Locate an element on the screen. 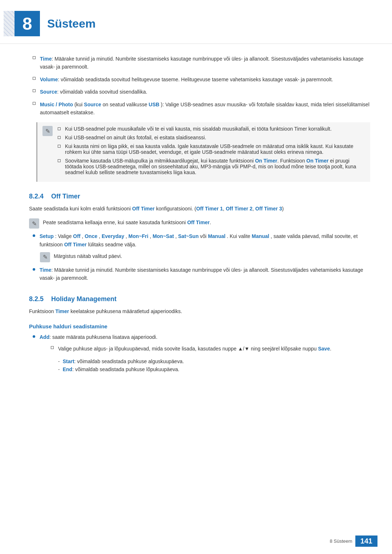 This screenshot has width=392, height=554. section-824-heading: 8.2.4 Off Timer is located at coordinates (200, 197).